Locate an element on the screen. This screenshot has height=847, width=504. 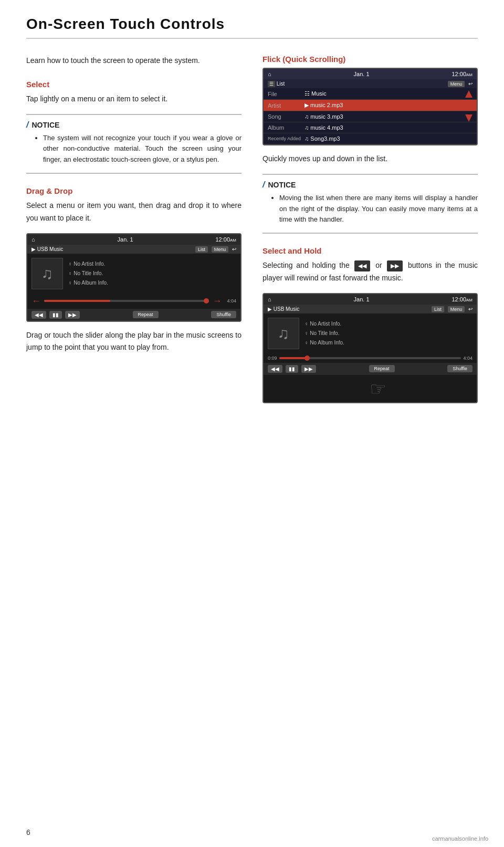
menu-tab: Menu is located at coordinates (220, 249).